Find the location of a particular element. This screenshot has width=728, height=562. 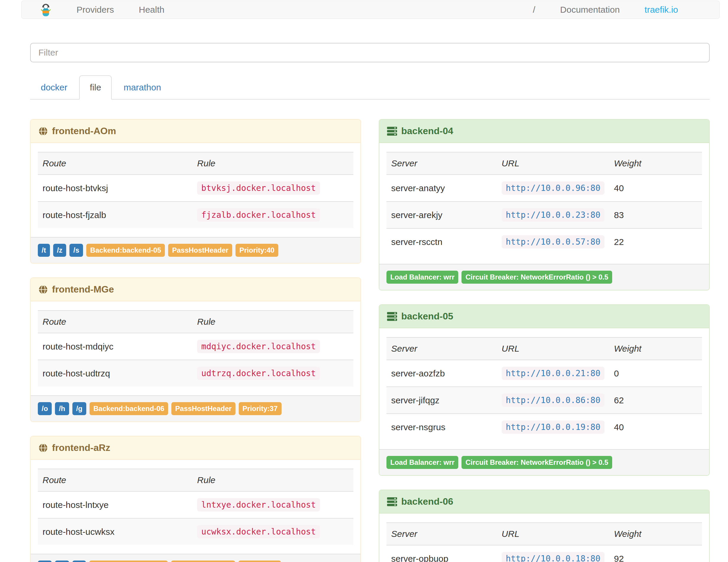

route-rule-cell: udtrzq.docker.localhost is located at coordinates (273, 373).